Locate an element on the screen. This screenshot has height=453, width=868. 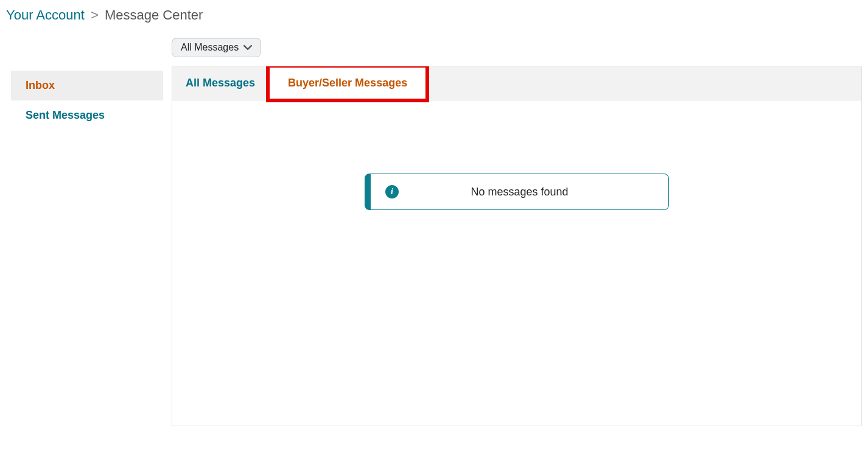
sidebar-item-label: Inbox is located at coordinates (40, 85).